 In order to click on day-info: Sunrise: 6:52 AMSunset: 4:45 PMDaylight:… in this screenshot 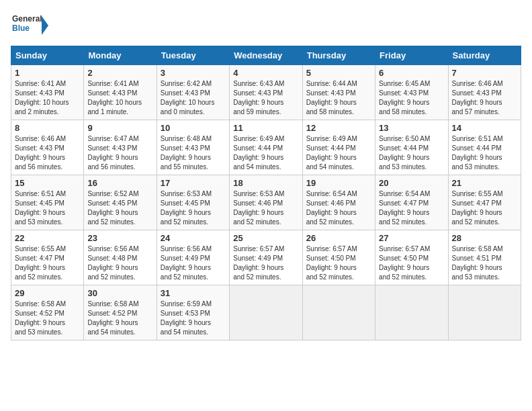, I will do `click(120, 208)`.